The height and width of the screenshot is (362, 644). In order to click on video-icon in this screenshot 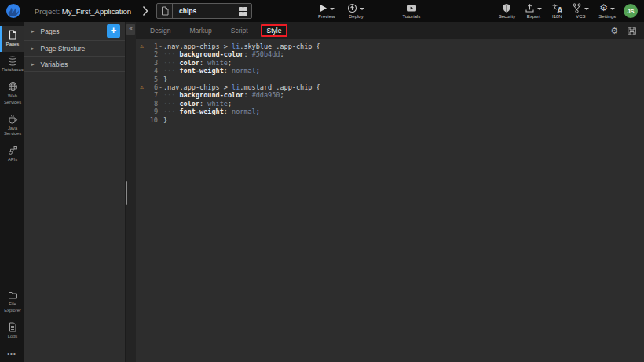, I will do `click(412, 8)`.